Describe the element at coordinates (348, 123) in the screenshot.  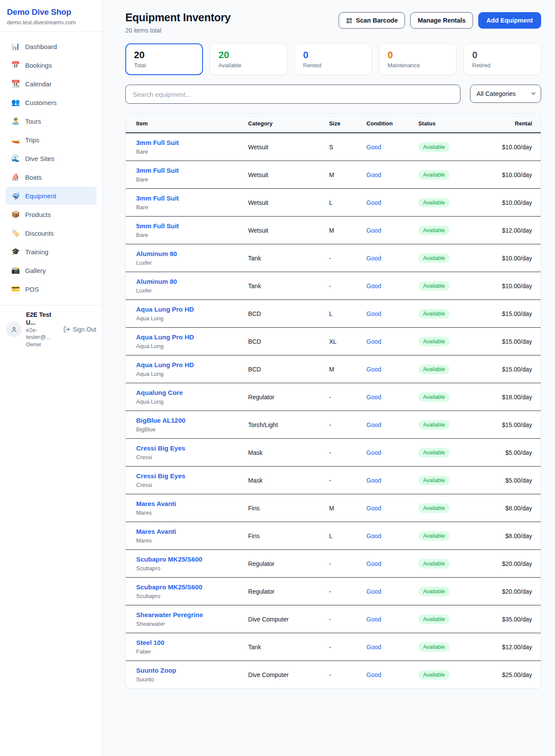
I see `col-size: Size` at that location.